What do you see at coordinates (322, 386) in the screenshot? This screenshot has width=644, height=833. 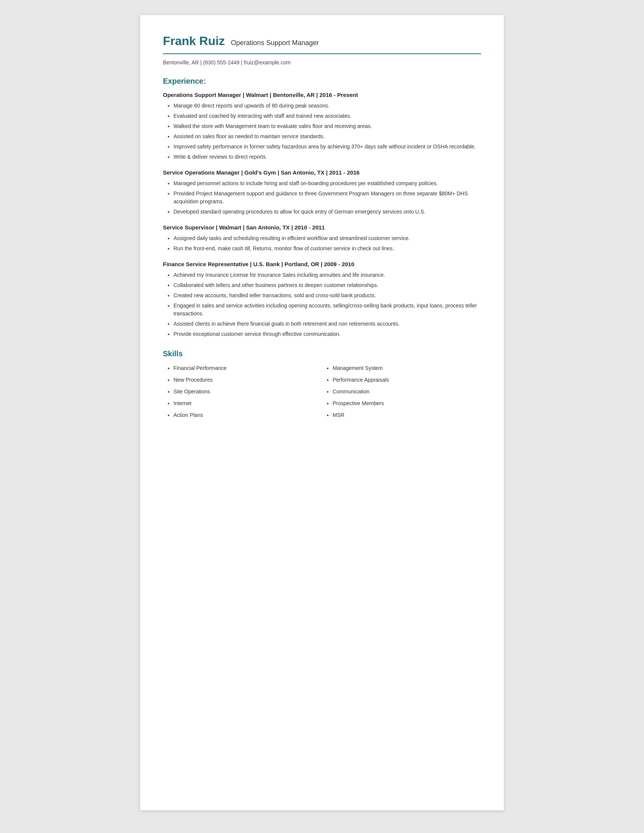 I see `skills-section: Skills Financial Performance New Procedu…` at bounding box center [322, 386].